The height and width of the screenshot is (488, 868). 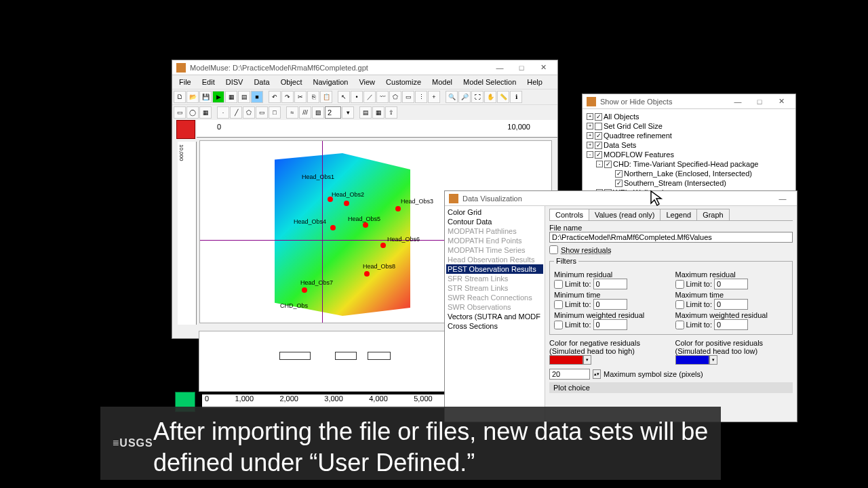 What do you see at coordinates (421, 97) in the screenshot?
I see `edit-vertex-icon: ⋮` at bounding box center [421, 97].